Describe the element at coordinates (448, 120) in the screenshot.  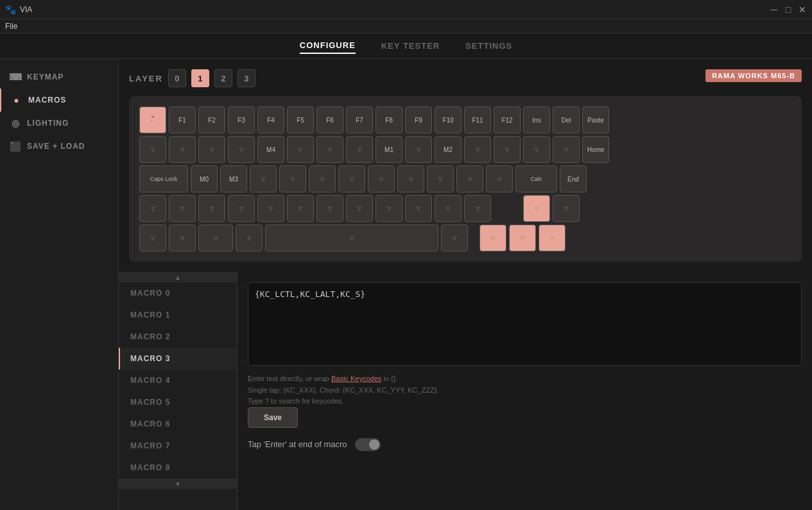
I see `key-f10: F10` at that location.